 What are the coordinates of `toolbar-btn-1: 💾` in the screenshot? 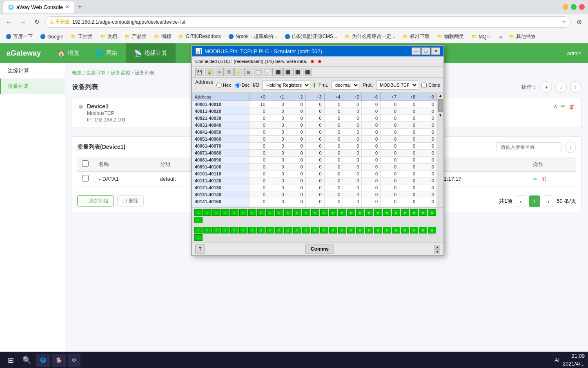 It's located at (200, 72).